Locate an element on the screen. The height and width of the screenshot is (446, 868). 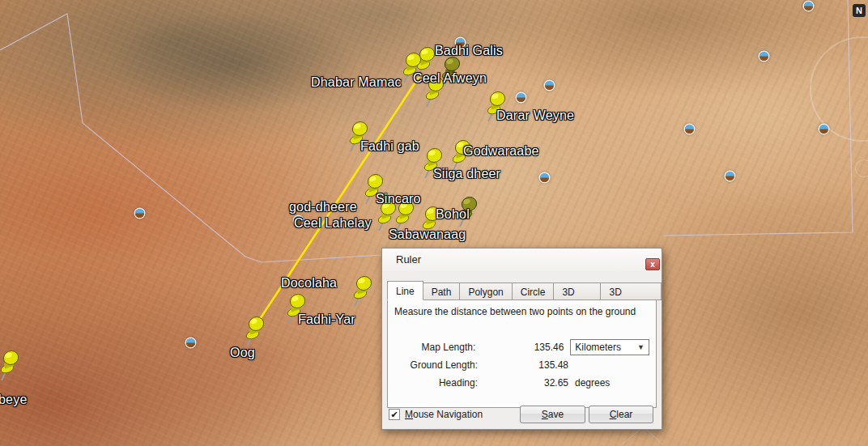
place-label-ceel-lahelay: Ceel Lahelay is located at coordinates (333, 223).